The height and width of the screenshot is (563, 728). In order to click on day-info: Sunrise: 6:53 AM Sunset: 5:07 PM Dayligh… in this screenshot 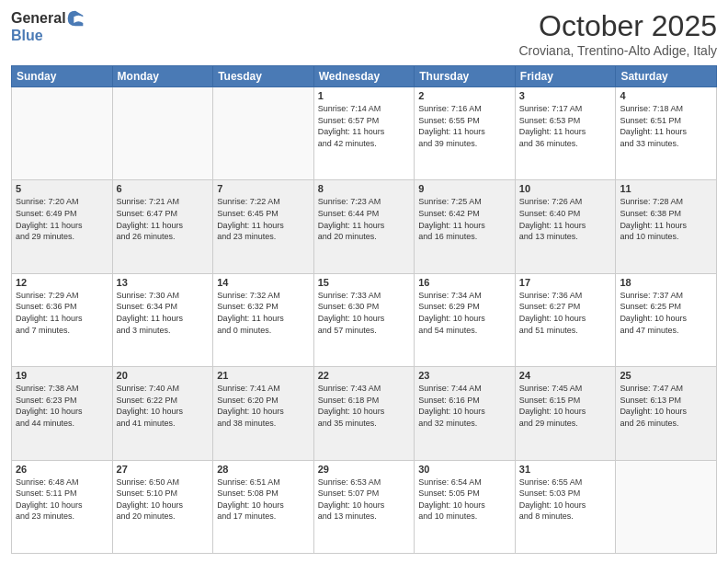, I will do `click(364, 500)`.